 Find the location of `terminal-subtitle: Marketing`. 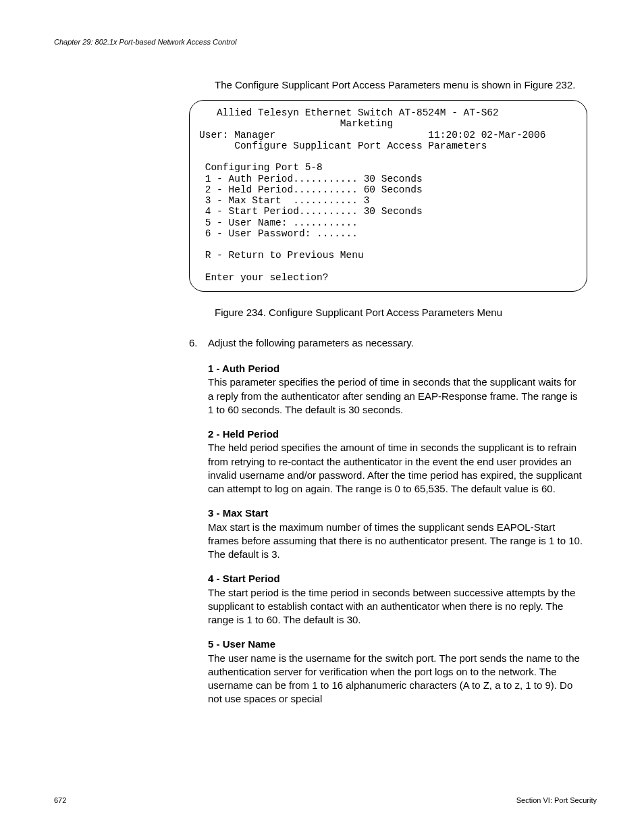

terminal-subtitle: Marketing is located at coordinates (296, 124).